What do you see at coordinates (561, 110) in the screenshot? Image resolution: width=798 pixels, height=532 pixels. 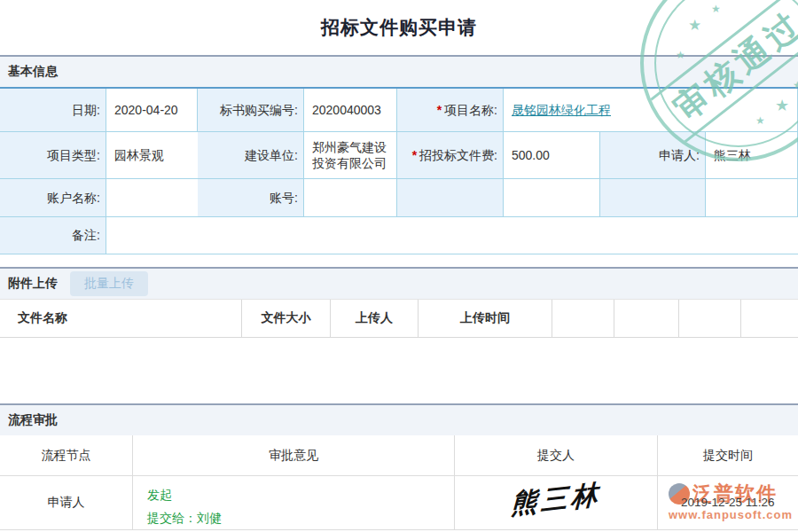 I see `project-name-link: 晟铭园林绿化工程` at bounding box center [561, 110].